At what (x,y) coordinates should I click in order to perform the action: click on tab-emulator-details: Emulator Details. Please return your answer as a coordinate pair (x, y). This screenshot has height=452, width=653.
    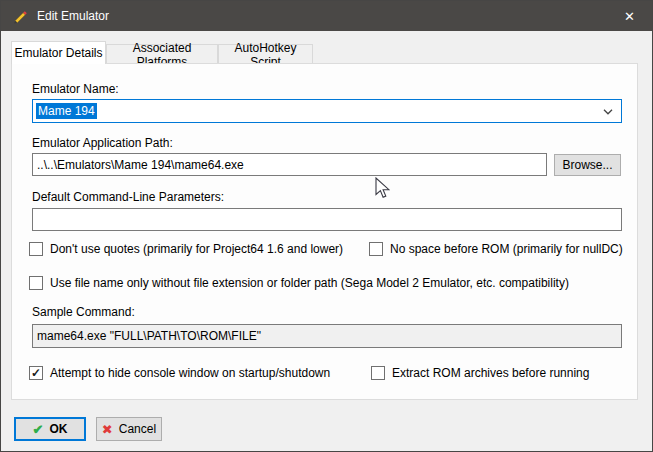
    Looking at the image, I should click on (58, 52).